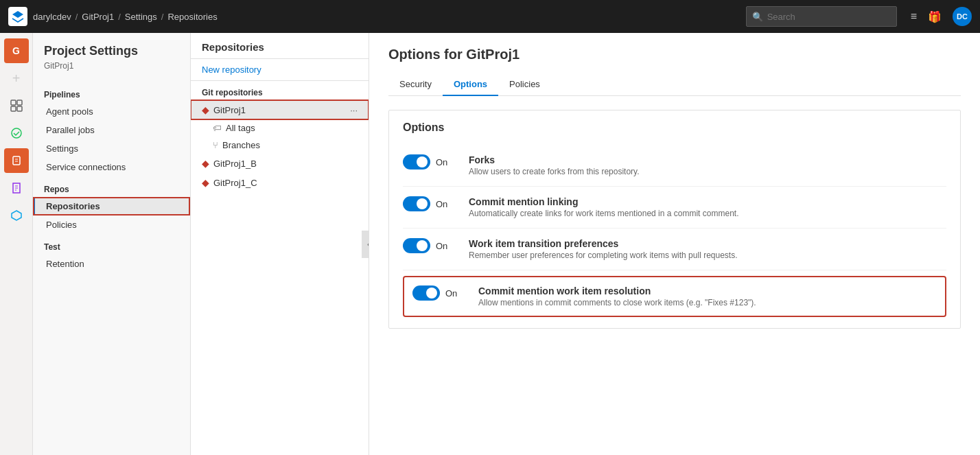  Describe the element at coordinates (280, 110) in the screenshot. I see `repo-item-gitproj1: ◆ GitProj1 ···` at that location.